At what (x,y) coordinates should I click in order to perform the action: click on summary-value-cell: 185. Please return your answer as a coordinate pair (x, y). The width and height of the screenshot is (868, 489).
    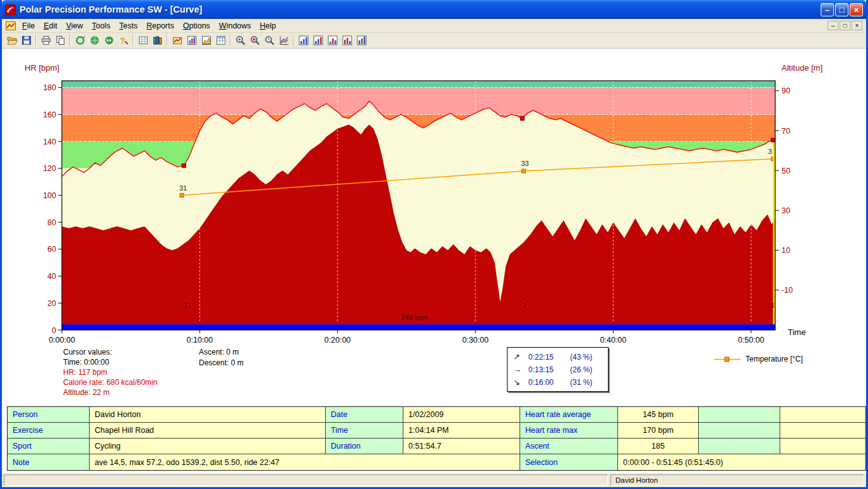
    Looking at the image, I should click on (658, 447).